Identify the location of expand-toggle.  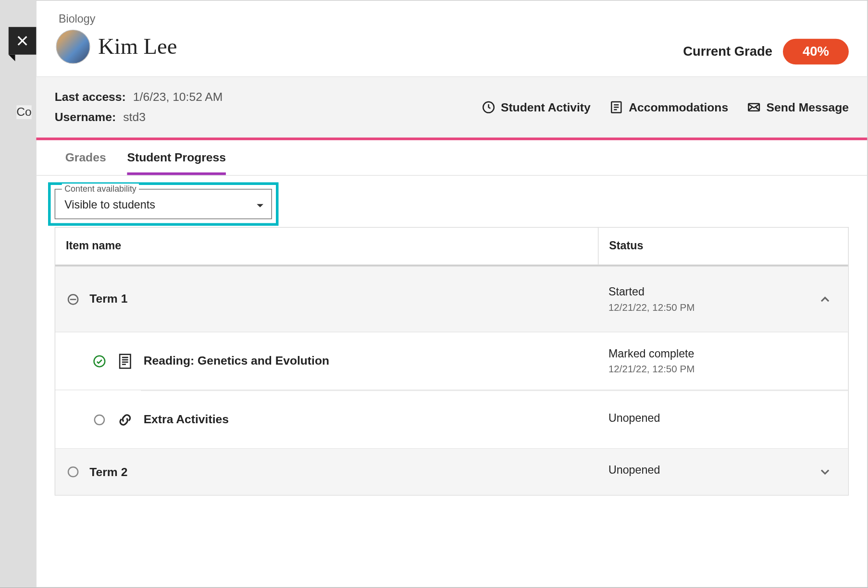
(825, 472).